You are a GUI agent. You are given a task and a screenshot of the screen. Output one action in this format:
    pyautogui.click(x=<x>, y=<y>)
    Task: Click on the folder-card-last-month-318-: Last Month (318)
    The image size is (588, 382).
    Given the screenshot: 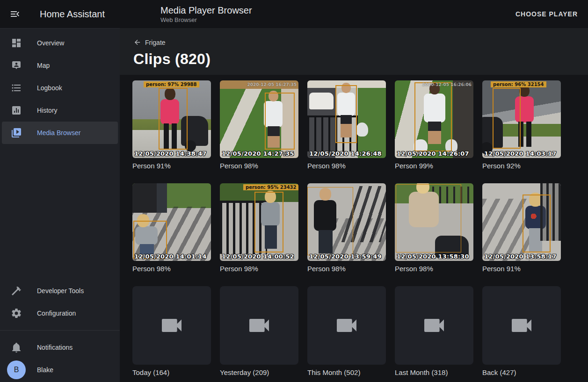 What is the action you would take?
    pyautogui.click(x=434, y=332)
    